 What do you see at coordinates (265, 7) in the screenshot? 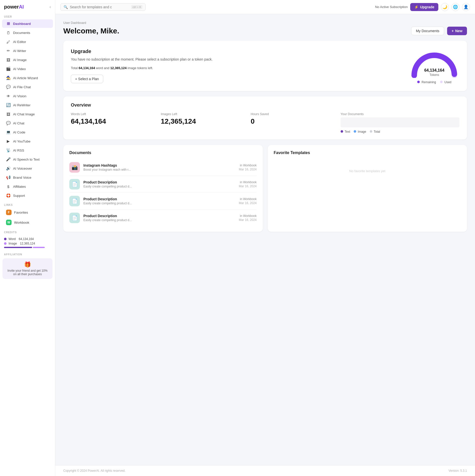
I see `topbar: 🔍 ctrl + K No Active Subscription ⚡ Upgr…` at bounding box center [265, 7].